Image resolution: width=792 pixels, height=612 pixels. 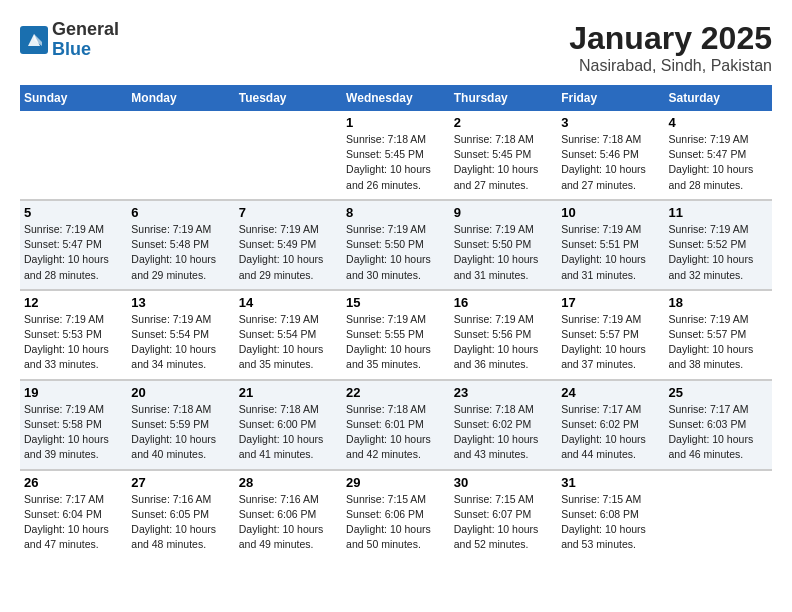 What do you see at coordinates (719, 425) in the screenshot?
I see `calendar-cell: 25Sunrise: 7:17 AM Sunset: 6:03 PM Dayli…` at bounding box center [719, 425].